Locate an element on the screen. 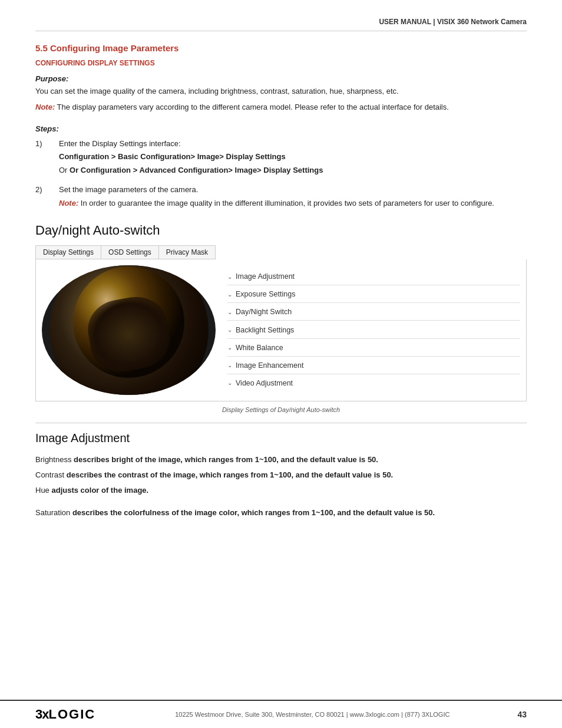 This screenshot has width=562, height=728. saturation-bold: describes the colorfulness of the image … is located at coordinates (253, 513).